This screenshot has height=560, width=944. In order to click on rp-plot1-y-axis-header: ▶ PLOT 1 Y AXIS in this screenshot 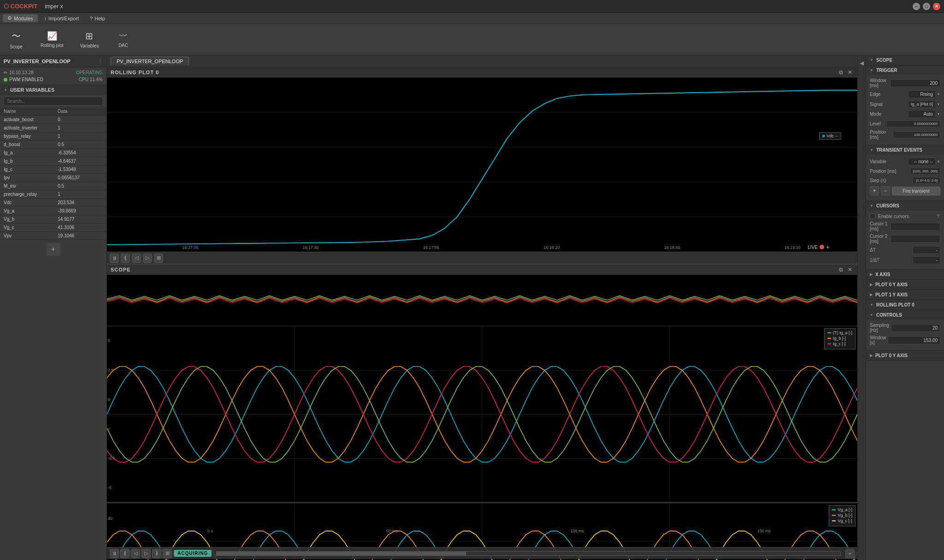, I will do `click(905, 295)`.